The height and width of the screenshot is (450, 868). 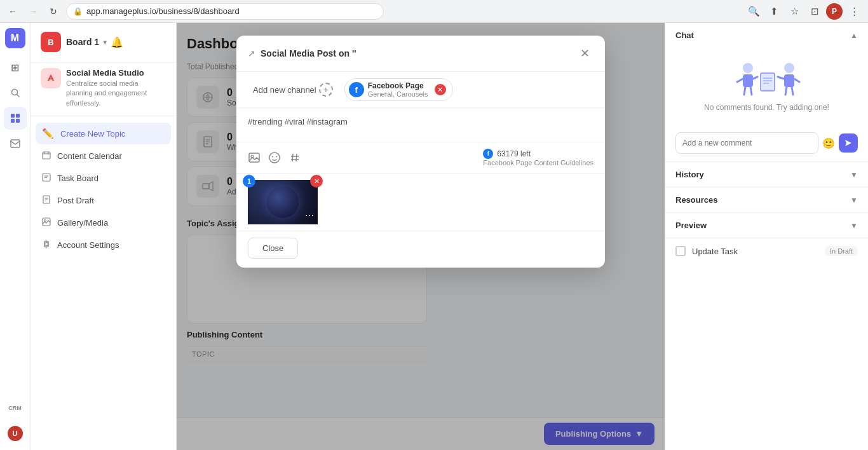 What do you see at coordinates (15, 67) in the screenshot?
I see `iconbar-home: ⊞` at bounding box center [15, 67].